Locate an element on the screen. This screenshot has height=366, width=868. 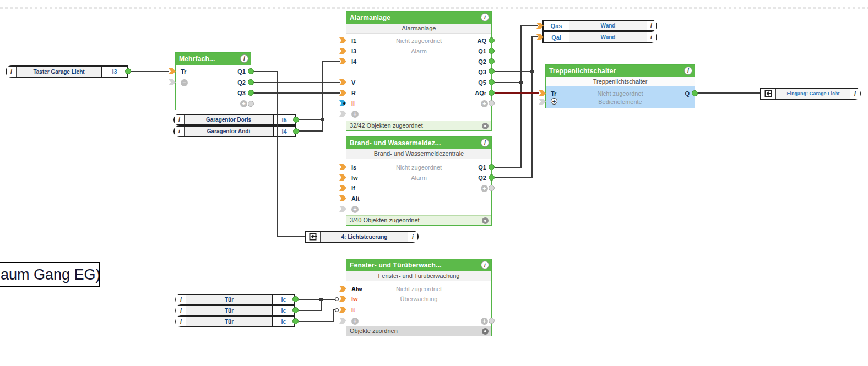
wire-andi-out is located at coordinates (310, 131).